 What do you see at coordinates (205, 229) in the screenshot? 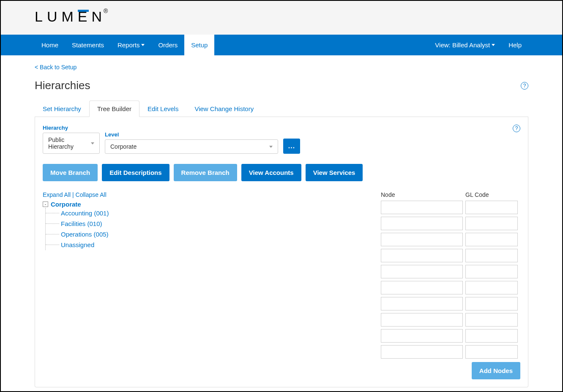
I see `tree-children: Accounting (001) Facilities (010) Operat…` at bounding box center [205, 229].